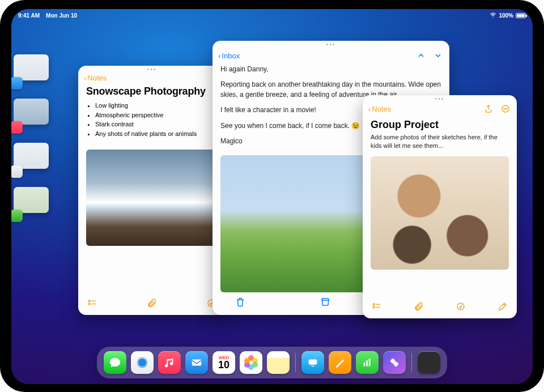 Image resolution: width=544 pixels, height=392 pixels. Describe the element at coordinates (152, 79) in the screenshot. I see `notes1-topbar: ‹ Notes` at that location.